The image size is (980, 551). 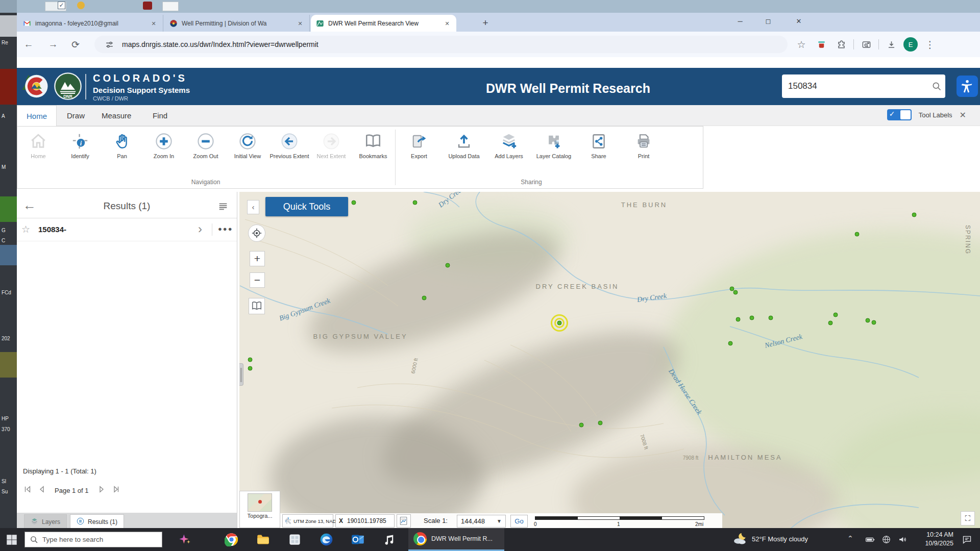 What do you see at coordinates (160, 115) in the screenshot?
I see `ribbon-tab-find: Find` at bounding box center [160, 115].